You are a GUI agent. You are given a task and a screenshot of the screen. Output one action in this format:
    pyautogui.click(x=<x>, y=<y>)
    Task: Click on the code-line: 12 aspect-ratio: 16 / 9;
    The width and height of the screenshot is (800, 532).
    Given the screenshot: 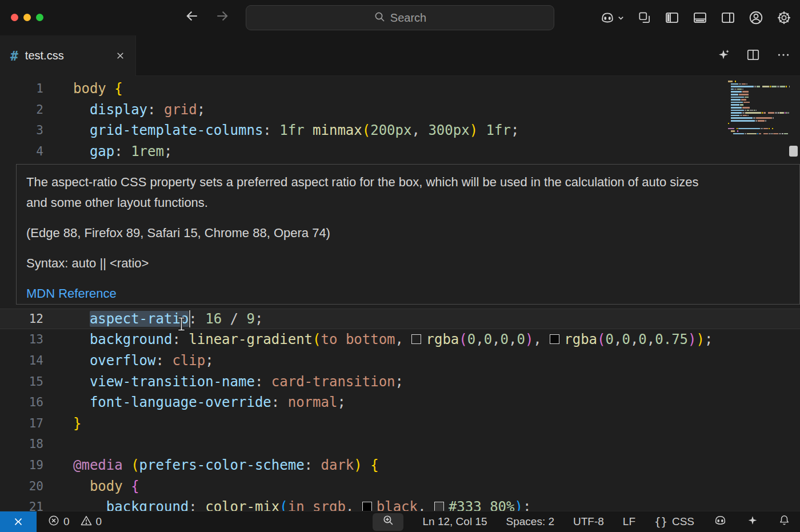 What is the action you would take?
    pyautogui.click(x=400, y=319)
    